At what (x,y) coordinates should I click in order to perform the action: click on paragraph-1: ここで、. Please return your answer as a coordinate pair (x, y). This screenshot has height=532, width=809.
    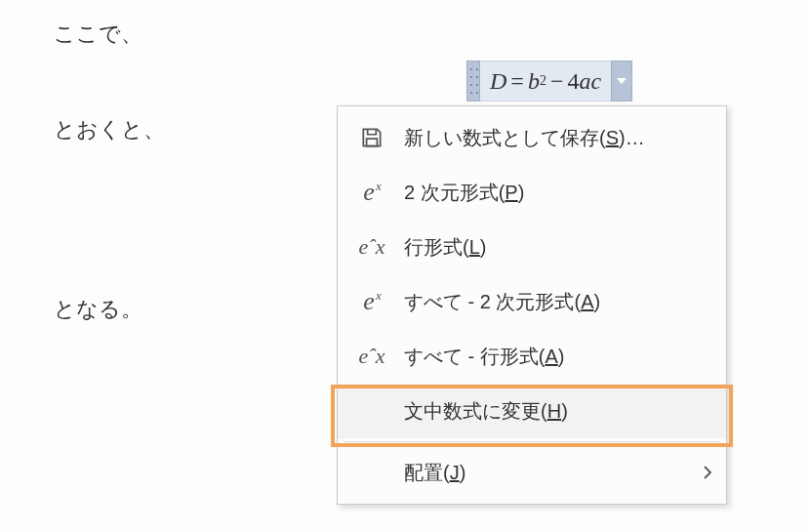
    Looking at the image, I should click on (98, 34).